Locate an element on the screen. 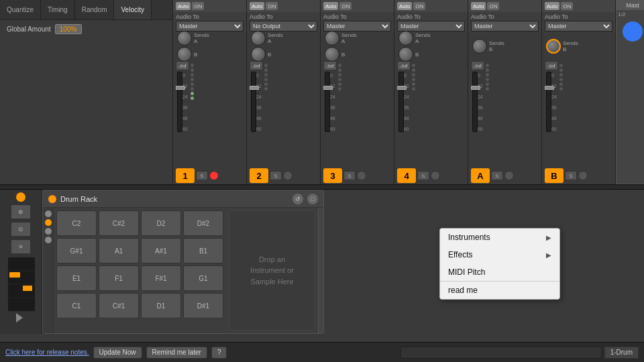 This screenshot has width=644, height=362. tab-velocity: Velocity is located at coordinates (133, 9).